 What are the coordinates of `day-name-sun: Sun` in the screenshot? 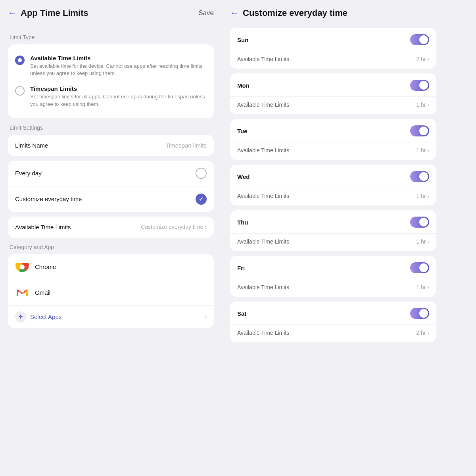 It's located at (243, 40).